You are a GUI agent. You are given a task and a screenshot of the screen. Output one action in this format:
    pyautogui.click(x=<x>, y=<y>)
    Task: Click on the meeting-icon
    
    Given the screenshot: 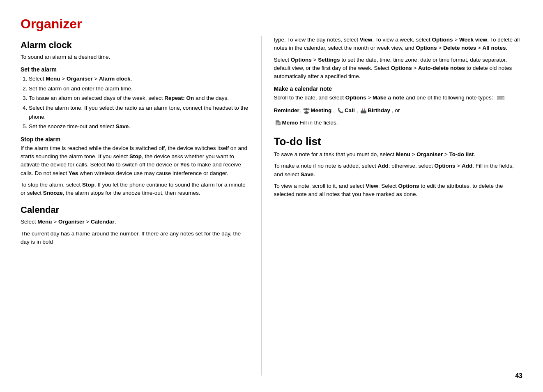 What is the action you would take?
    pyautogui.click(x=306, y=111)
    